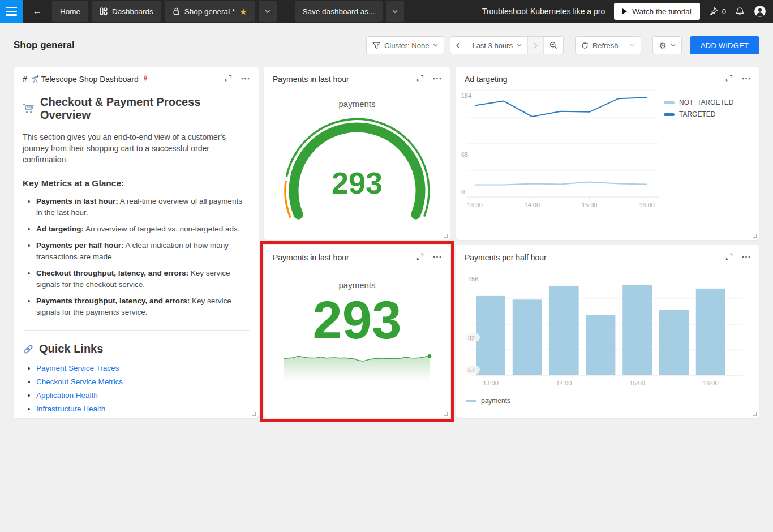 The height and width of the screenshot is (532, 773). What do you see at coordinates (667, 45) in the screenshot?
I see `dashboard-settings-button: ⚙` at bounding box center [667, 45].